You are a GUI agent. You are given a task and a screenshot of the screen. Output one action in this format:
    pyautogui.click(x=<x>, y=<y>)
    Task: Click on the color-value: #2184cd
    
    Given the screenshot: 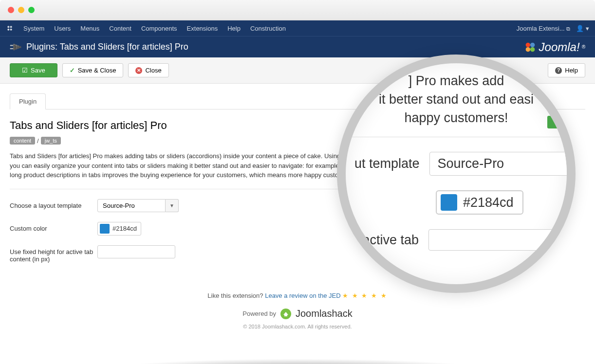 What is the action you would take?
    pyautogui.click(x=125, y=229)
    